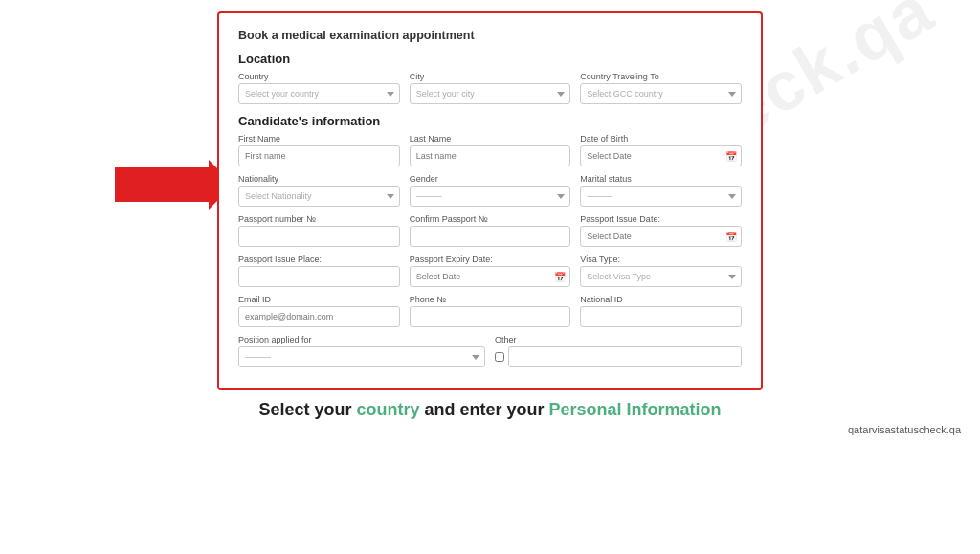 The height and width of the screenshot is (554, 980). Describe the element at coordinates (490, 94) in the screenshot. I see `city-select: Select your city` at that location.